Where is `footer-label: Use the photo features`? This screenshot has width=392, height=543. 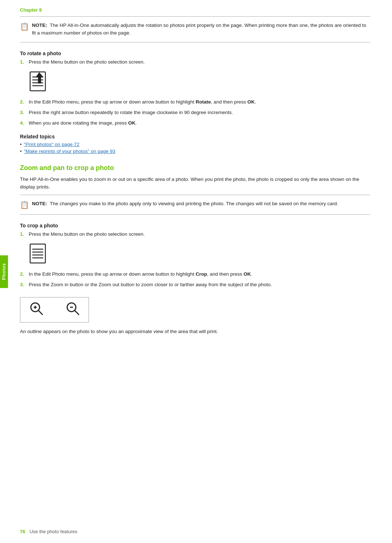
footer-label: Use the photo features is located at coordinates (53, 532).